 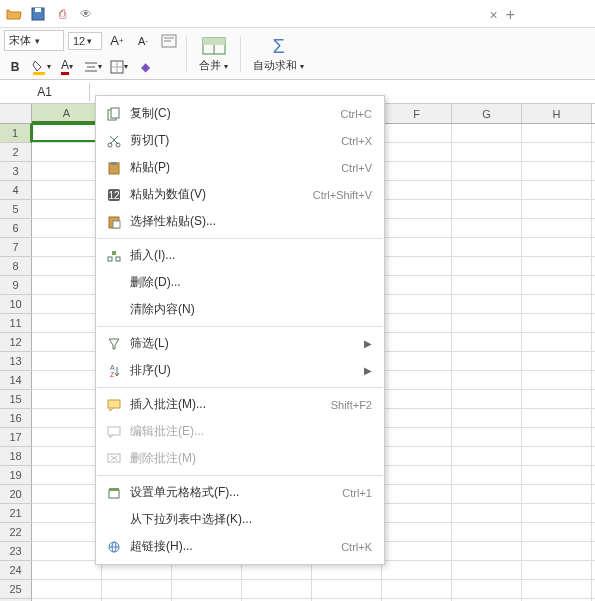 I want to click on row-header: 10, so click(x=16, y=304).